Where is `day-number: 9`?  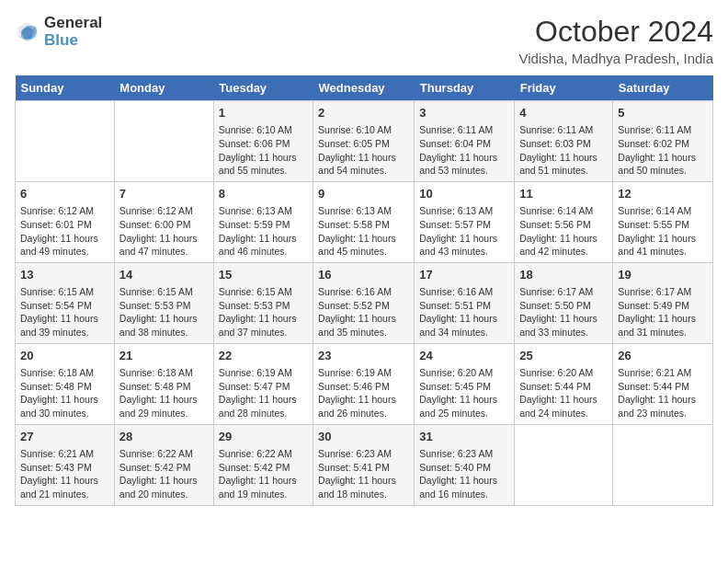 day-number: 9 is located at coordinates (364, 194).